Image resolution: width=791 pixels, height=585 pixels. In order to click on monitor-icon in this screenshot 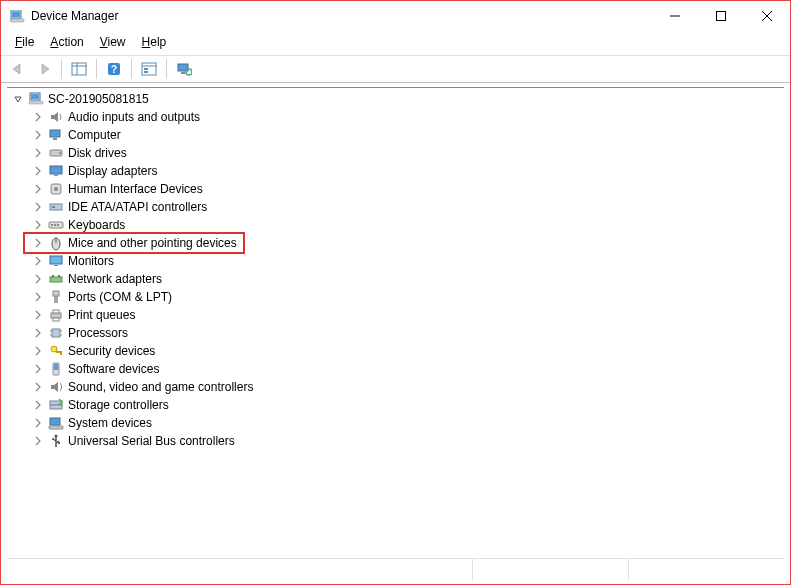, I will do `click(56, 261)`.